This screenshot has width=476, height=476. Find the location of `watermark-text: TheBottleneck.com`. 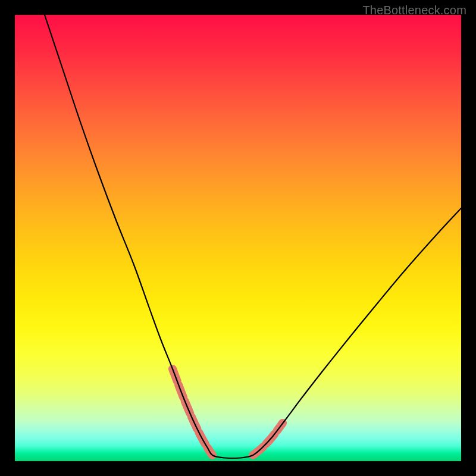

watermark-text: TheBottleneck.com is located at coordinates (414, 11).